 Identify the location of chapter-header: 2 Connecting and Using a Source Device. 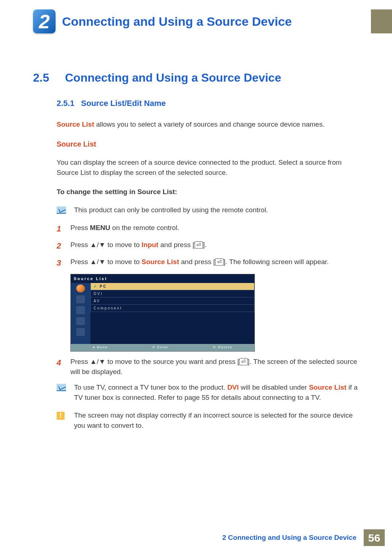
(213, 21).